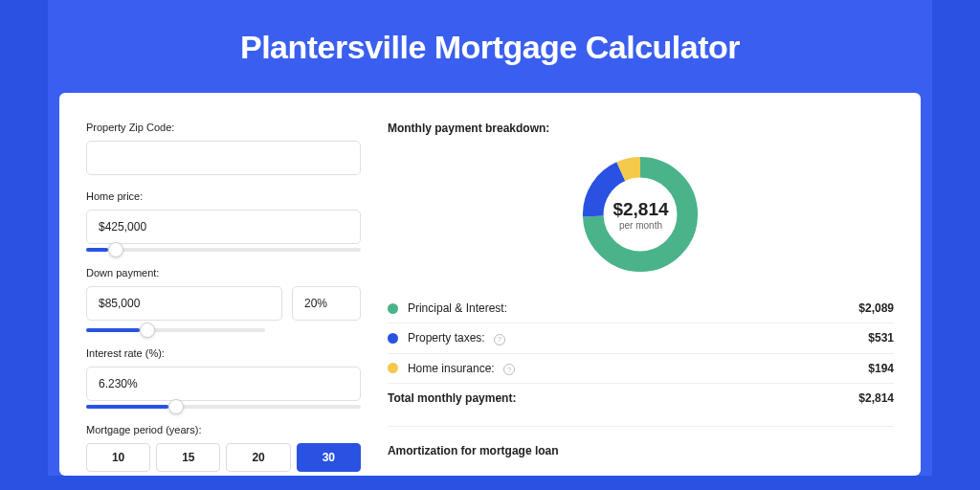 The height and width of the screenshot is (490, 980). Describe the element at coordinates (640, 214) in the screenshot. I see `donut-chart: $2,814 per month` at that location.